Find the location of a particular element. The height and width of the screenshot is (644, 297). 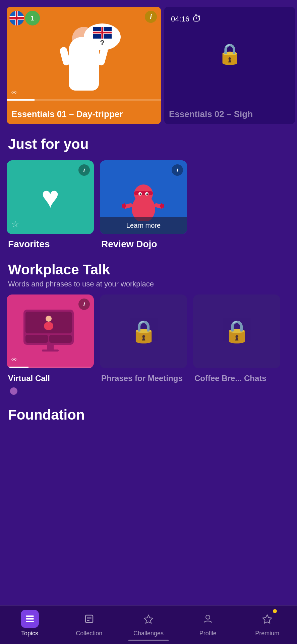

just-for-you-title: Just for you is located at coordinates (148, 144).